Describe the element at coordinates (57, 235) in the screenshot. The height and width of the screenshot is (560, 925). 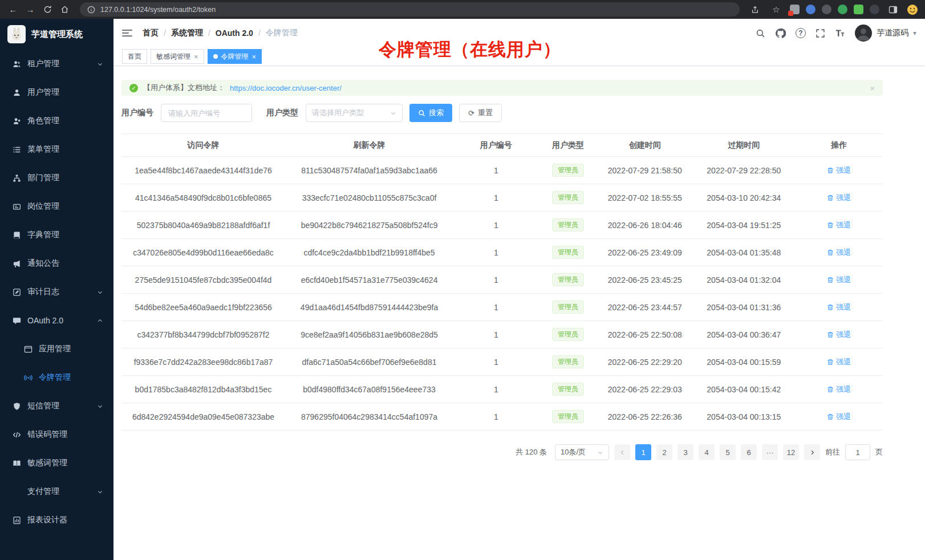
I see `sidebar-item-dict: 字典管理` at that location.